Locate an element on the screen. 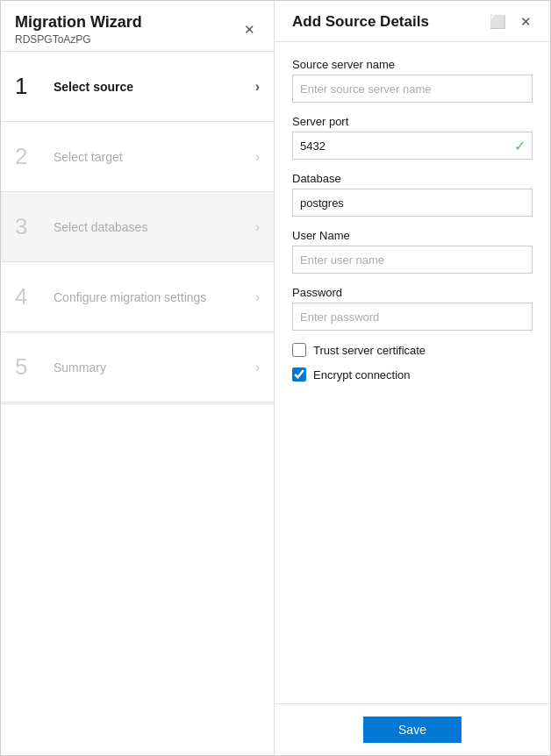 Image resolution: width=551 pixels, height=756 pixels. server-port-group: Server port ✓ is located at coordinates (412, 137).